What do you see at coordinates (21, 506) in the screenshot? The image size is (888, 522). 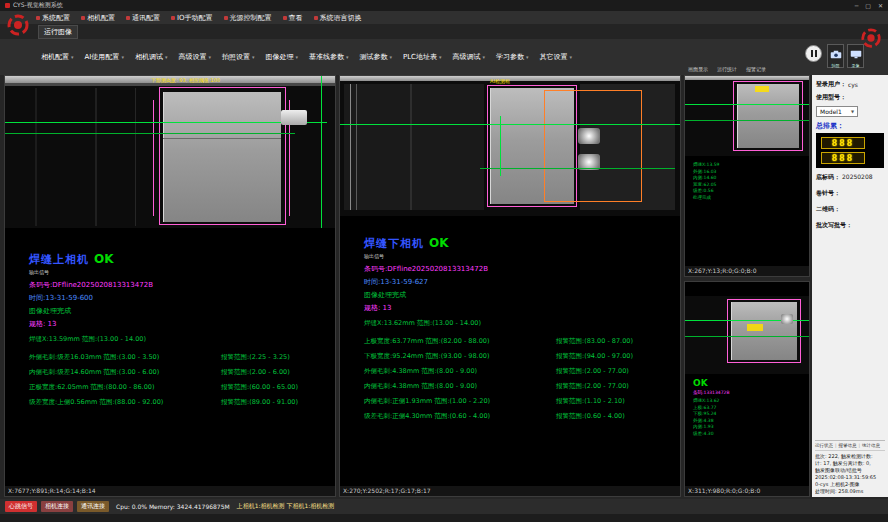 I see `status-badge-0: 心跳信号` at bounding box center [21, 506].